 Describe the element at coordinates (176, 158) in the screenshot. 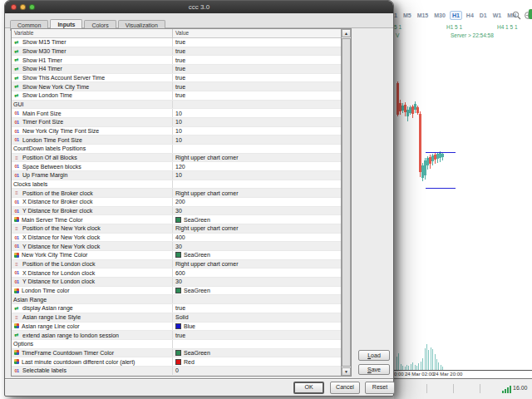

I see `param-row: ≡Position Of all BlocksRight upper chart…` at that location.